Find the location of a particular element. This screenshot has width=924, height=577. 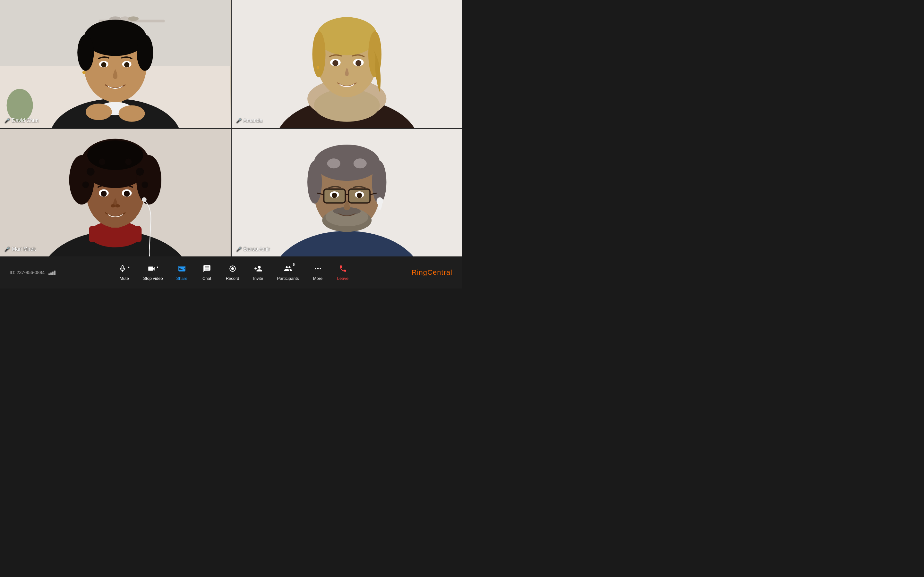

record-button: Record is located at coordinates (233, 272).